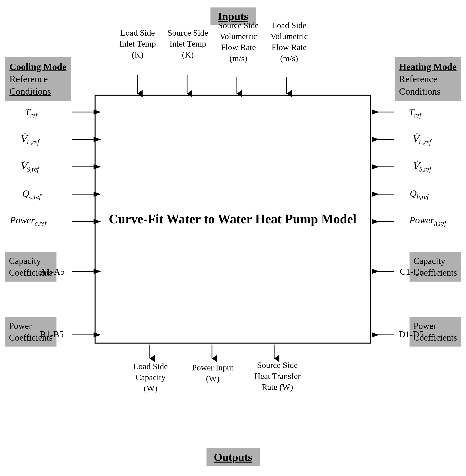 The image size is (466, 476). What do you see at coordinates (289, 42) in the screenshot?
I see `load-side-vol-flow-label: Load SideVolumetricFlow Rate(m/s)` at bounding box center [289, 42].